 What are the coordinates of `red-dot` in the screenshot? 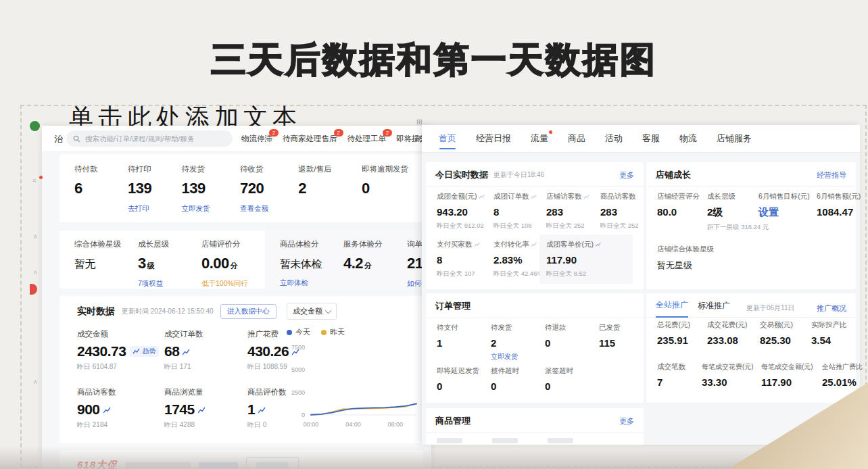 It's located at (550, 132).